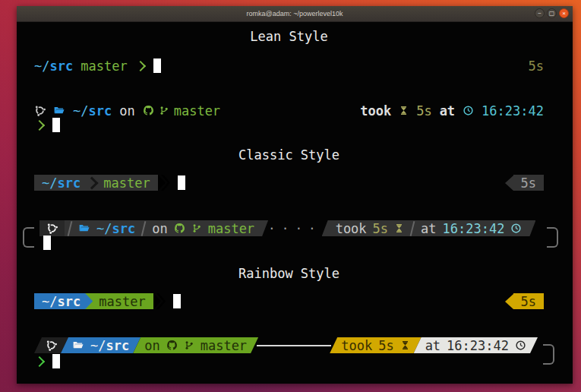 This screenshot has width=581, height=392. What do you see at coordinates (551, 14) in the screenshot?
I see `window-controls: − ▢ ×` at bounding box center [551, 14].